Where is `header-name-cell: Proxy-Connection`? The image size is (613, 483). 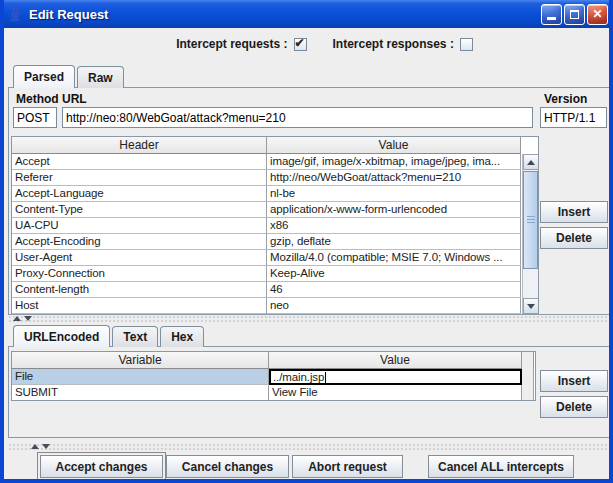
header-name-cell: Proxy-Connection is located at coordinates (140, 274).